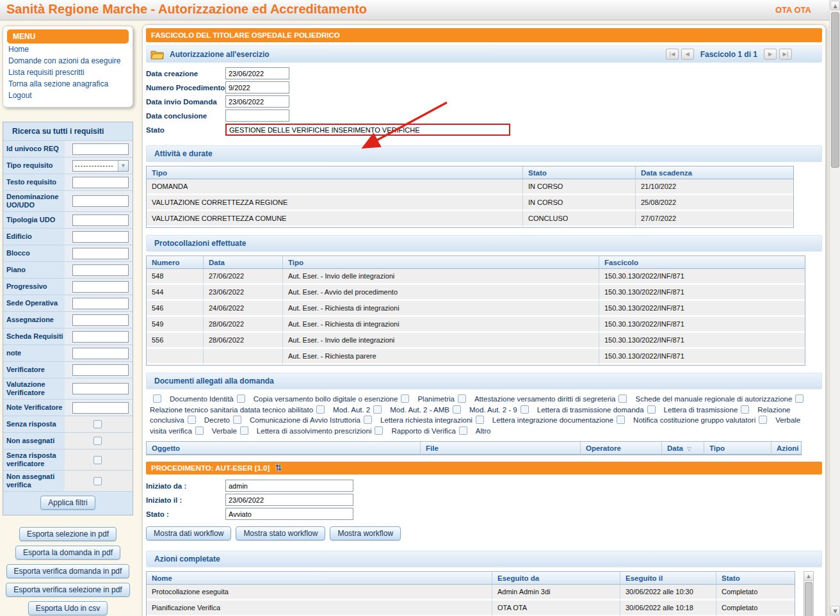 This screenshot has height=616, width=840. Describe the element at coordinates (809, 576) in the screenshot. I see `azioni-scroll-up-icon: ▲` at that location.